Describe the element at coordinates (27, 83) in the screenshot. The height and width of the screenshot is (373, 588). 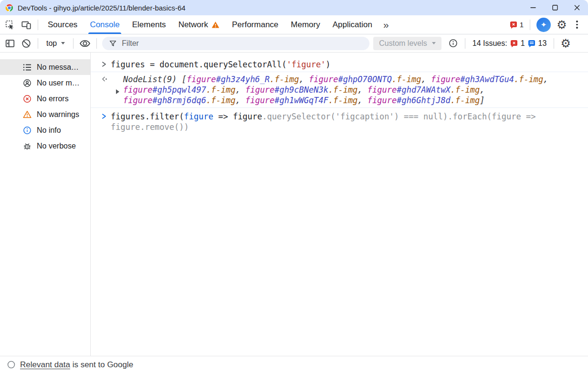
I see `user-icon` at that location.